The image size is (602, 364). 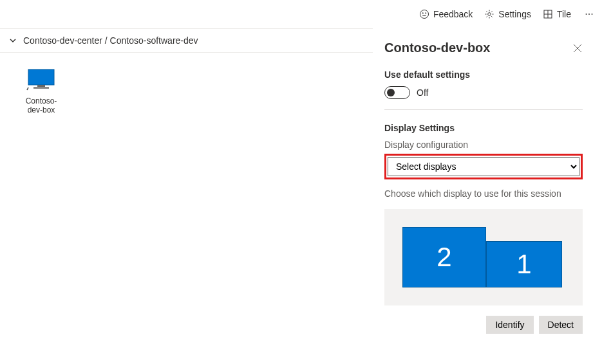 What do you see at coordinates (484, 257) in the screenshot?
I see `display-preview: 2 1` at bounding box center [484, 257].